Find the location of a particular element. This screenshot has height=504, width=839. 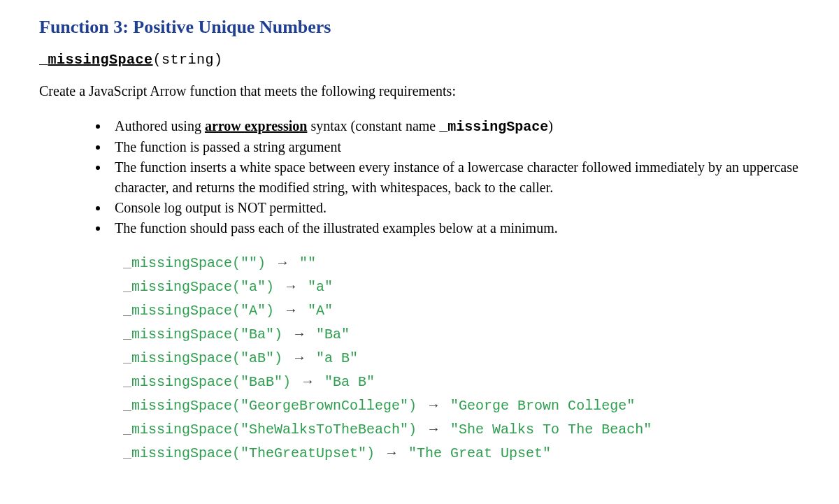

constant-name: _missingSpace is located at coordinates (494, 127).